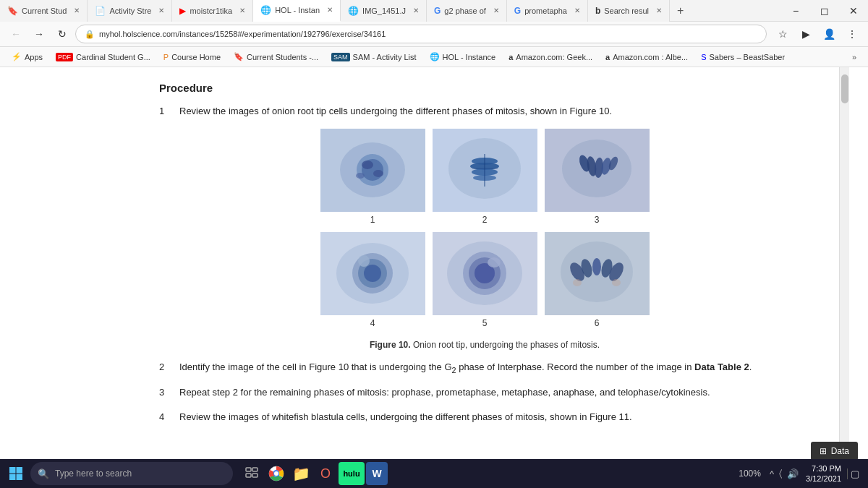 This screenshot has width=868, height=488. Describe the element at coordinates (166, 57) in the screenshot. I see `course-icon: P` at that location.